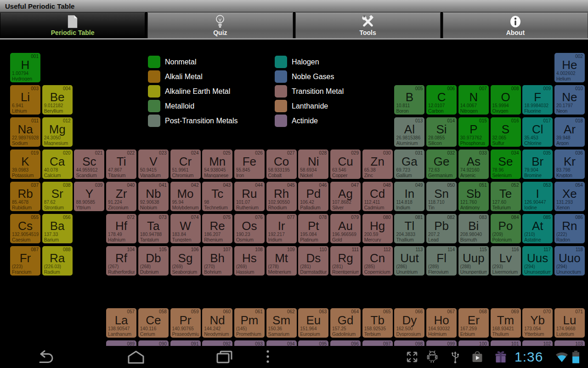  Describe the element at coordinates (506, 229) in the screenshot. I see `element-tile: 084Po(209)Polonium` at that location.